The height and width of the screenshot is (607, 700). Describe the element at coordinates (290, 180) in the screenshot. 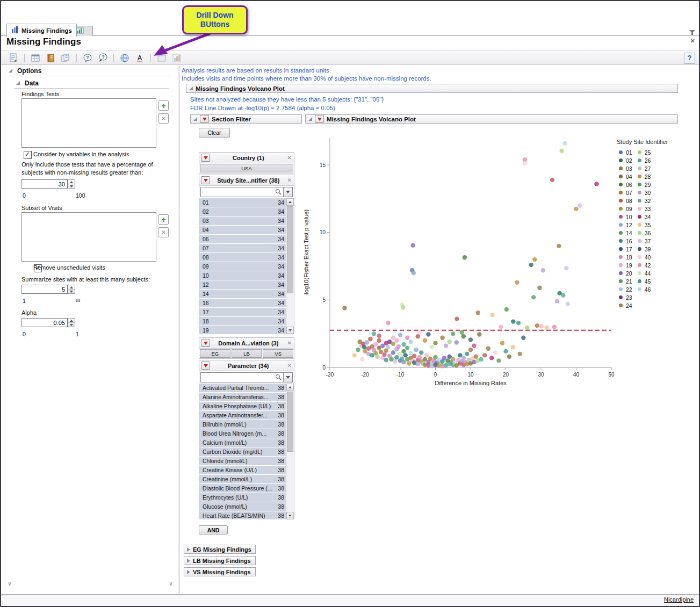

I see `site-remove-icon: ✕` at that location.